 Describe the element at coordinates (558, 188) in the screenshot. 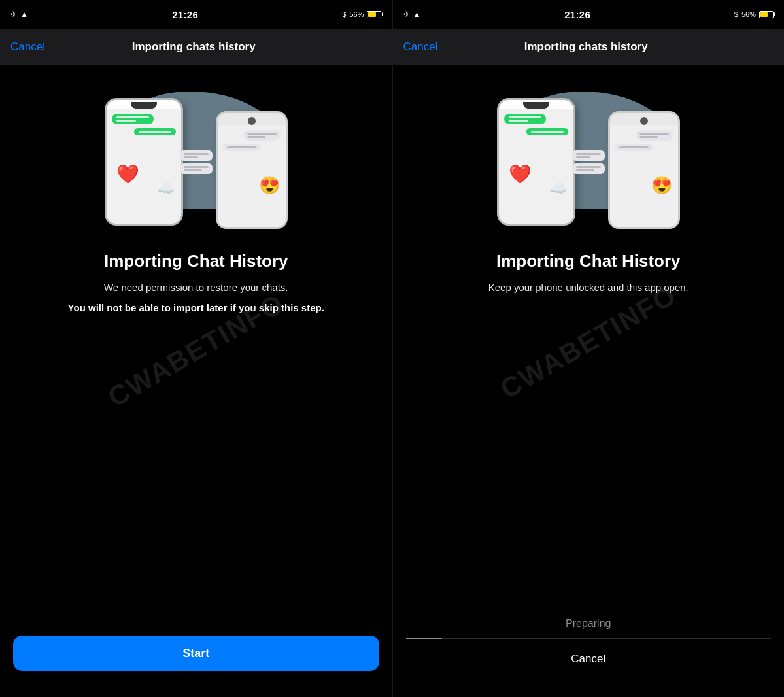

I see `cloud-emoji-right: ☁️` at that location.